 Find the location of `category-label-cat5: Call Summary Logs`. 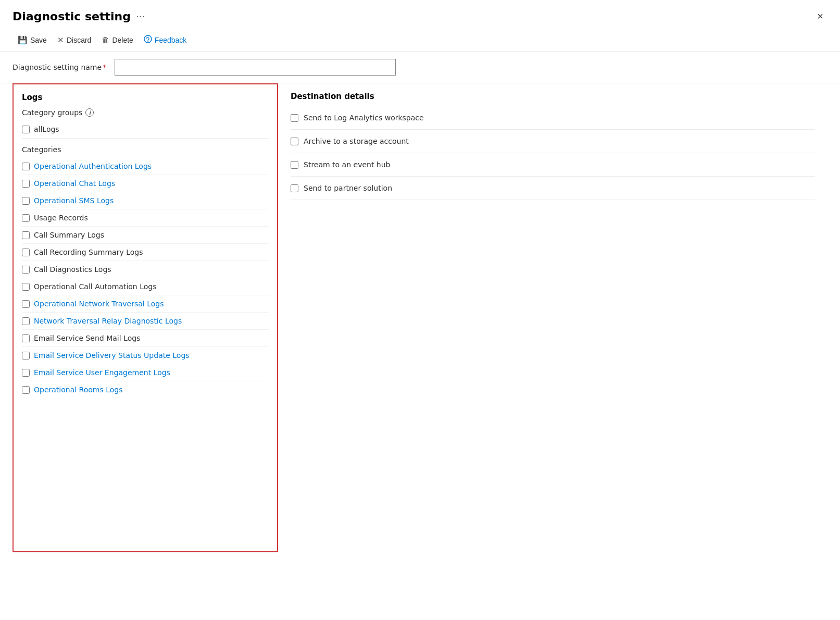

category-label-cat5: Call Summary Logs is located at coordinates (69, 235).